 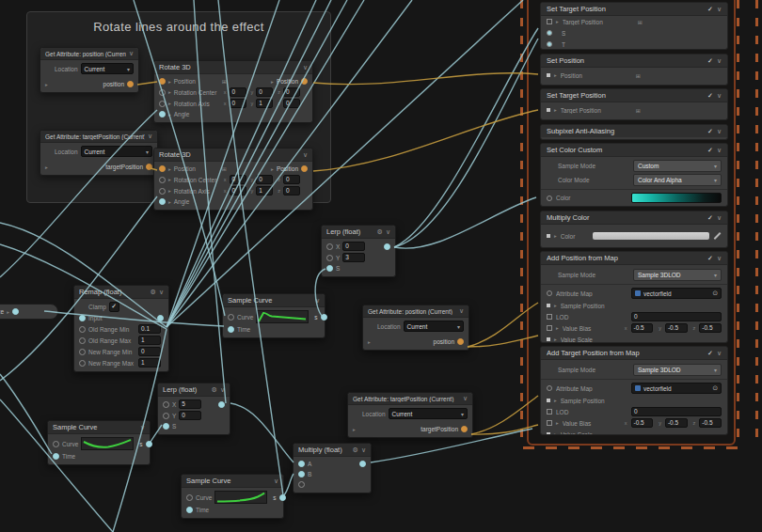 I want to click on rotation-center-x-field: 0, so click(x=238, y=92).